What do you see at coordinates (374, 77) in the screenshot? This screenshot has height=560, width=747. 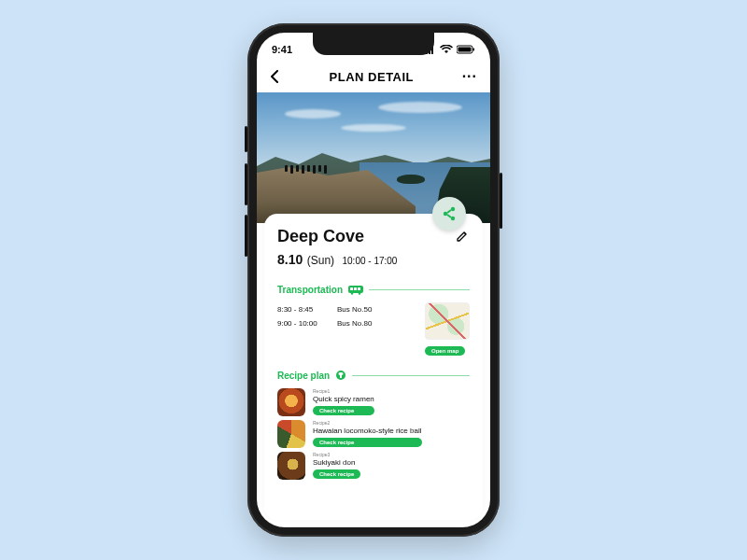 I see `app-header: PLAN DETAIL ···` at bounding box center [374, 77].